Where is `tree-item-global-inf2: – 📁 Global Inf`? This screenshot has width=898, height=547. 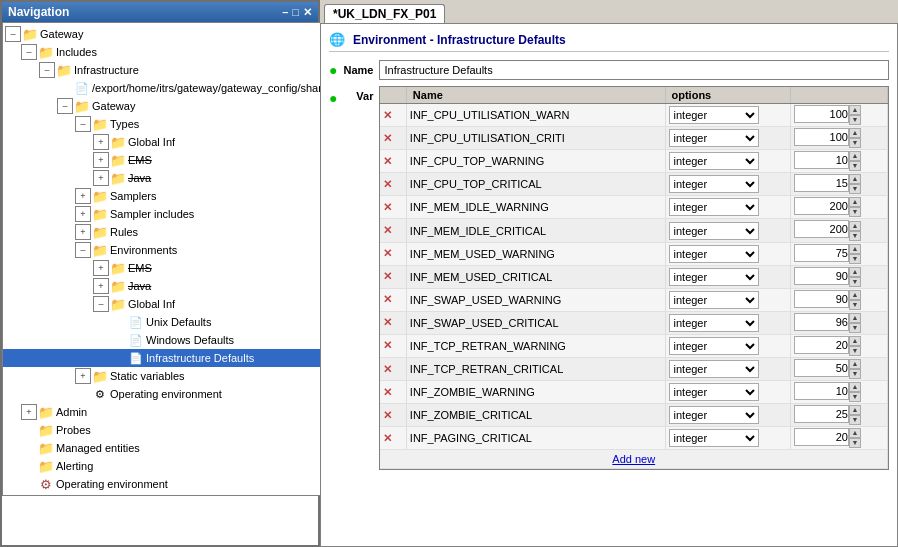
tree-item-global-inf2: – 📁 Global Inf is located at coordinates (162, 304).